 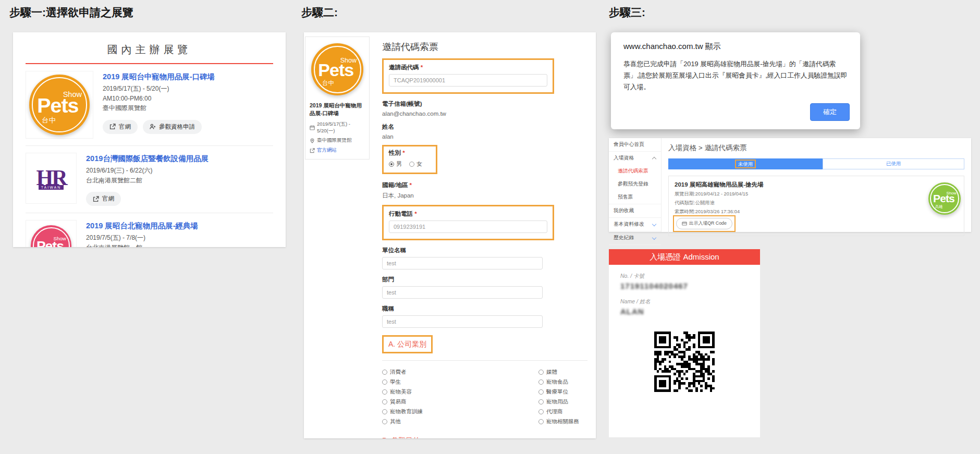 I want to click on exhibition-info: 2019 展昭台中寵物用品展-口碑場 2019/5/17(五) - 5/20(一…, so click(x=158, y=105).